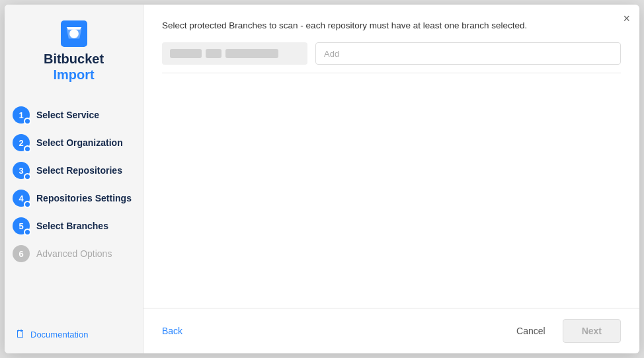  What do you see at coordinates (74, 211) in the screenshot?
I see `sidebar-steps: 1 Select Service 2 Select Organization 3` at bounding box center [74, 211].